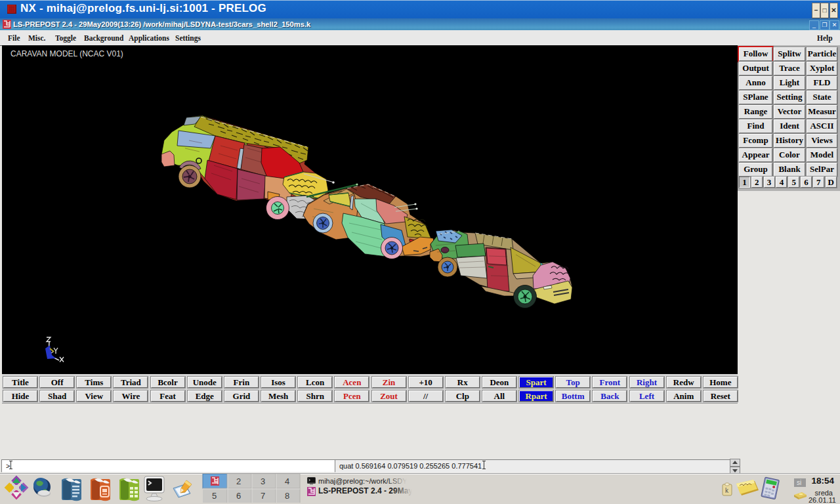  Describe the element at coordinates (287, 496) in the screenshot. I see `svg-text: 8` at that location.